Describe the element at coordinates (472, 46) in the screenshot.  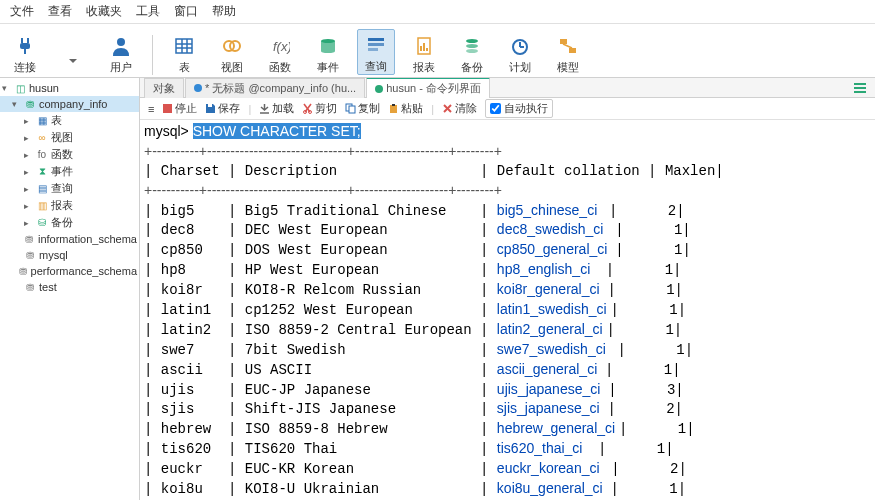
I see `backup-icon` at that location.